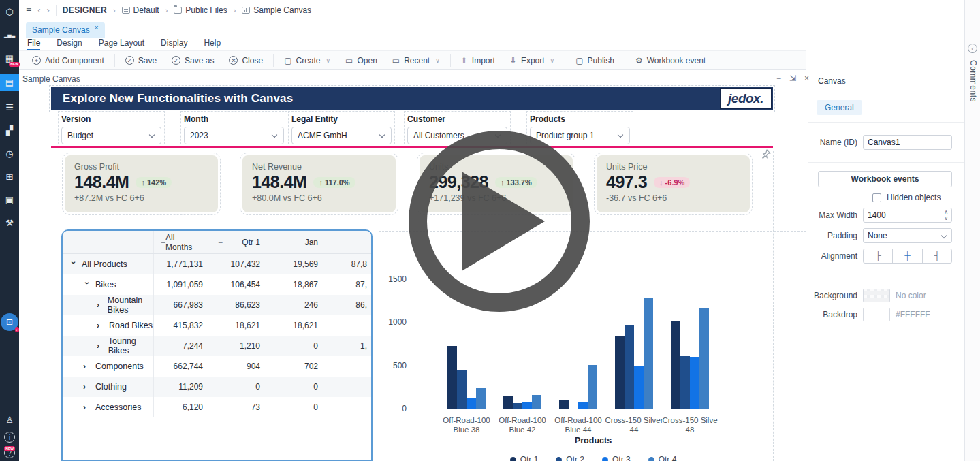 The height and width of the screenshot is (461, 980). Describe the element at coordinates (676, 365) in the screenshot. I see `bar-qtr1-g5` at that location.